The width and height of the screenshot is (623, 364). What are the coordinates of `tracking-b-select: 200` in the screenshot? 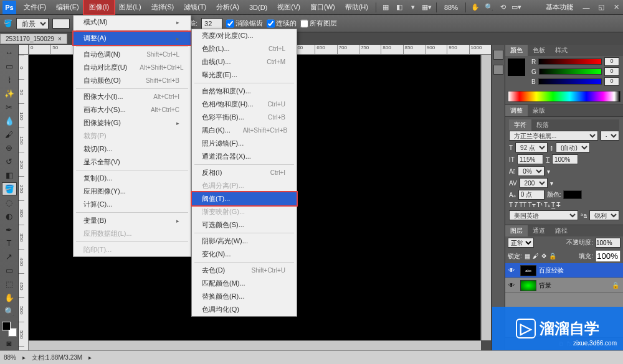 It's located at (533, 183).